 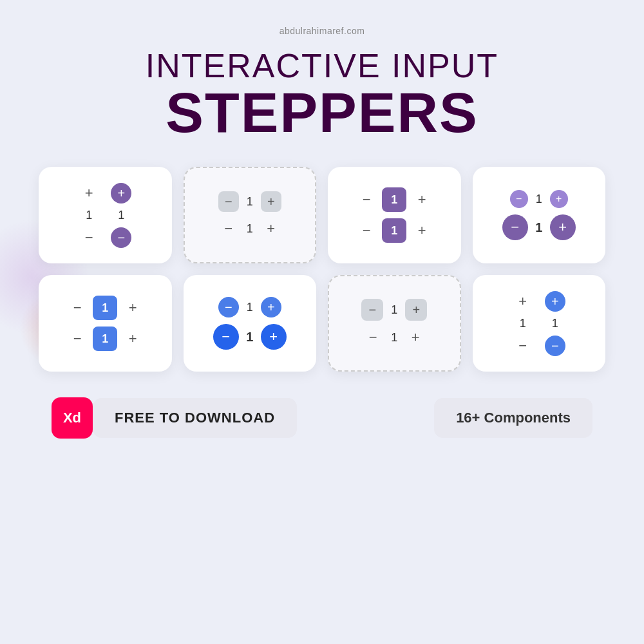 I want to click on bottom-left: Xd FREE TO DOWNLOAD, so click(x=174, y=418).